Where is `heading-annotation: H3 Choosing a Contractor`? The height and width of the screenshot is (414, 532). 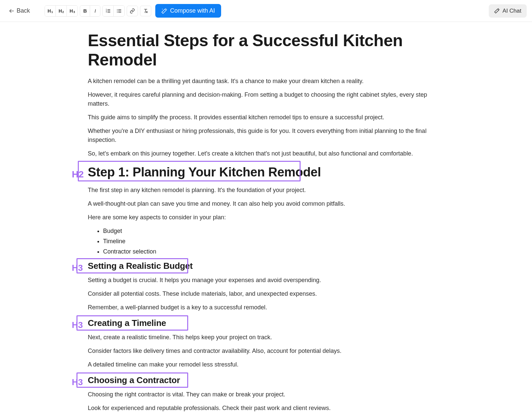
heading-annotation: H3 Choosing a Contractor is located at coordinates (266, 380).